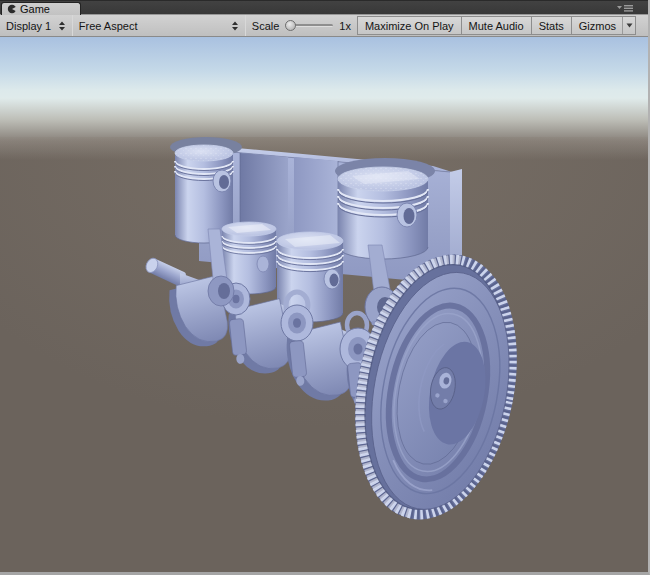 This screenshot has width=650, height=575. What do you see at coordinates (598, 26) in the screenshot?
I see `gizmos-label: Gizmos` at bounding box center [598, 26].